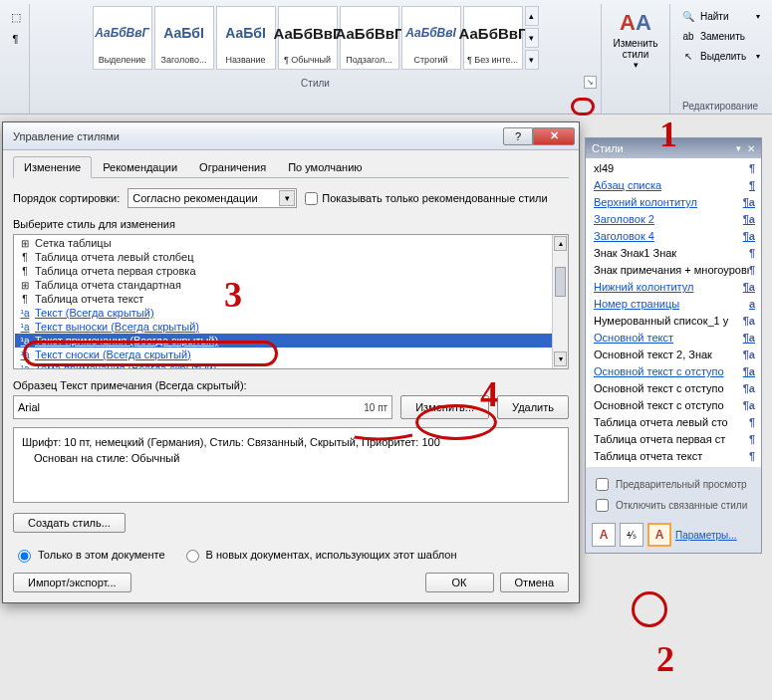  Describe the element at coordinates (673, 148) in the screenshot. I see `styles-pane-header: Стили ▾ ✕` at that location.